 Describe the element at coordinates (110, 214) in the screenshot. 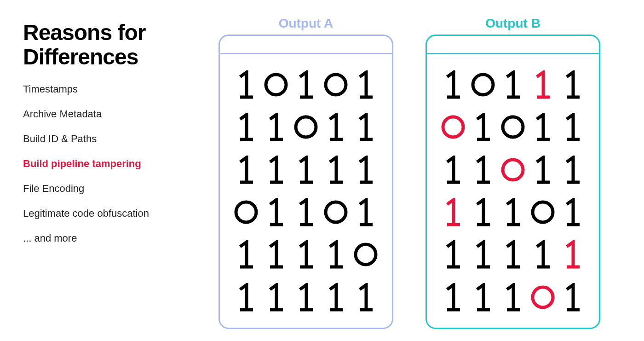

I see `reason-item: Legitimate code obfuscation` at that location.